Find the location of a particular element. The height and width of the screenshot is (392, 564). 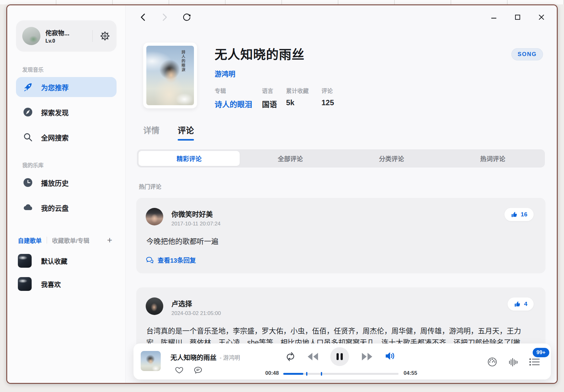

play-queue-icon is located at coordinates (535, 362).